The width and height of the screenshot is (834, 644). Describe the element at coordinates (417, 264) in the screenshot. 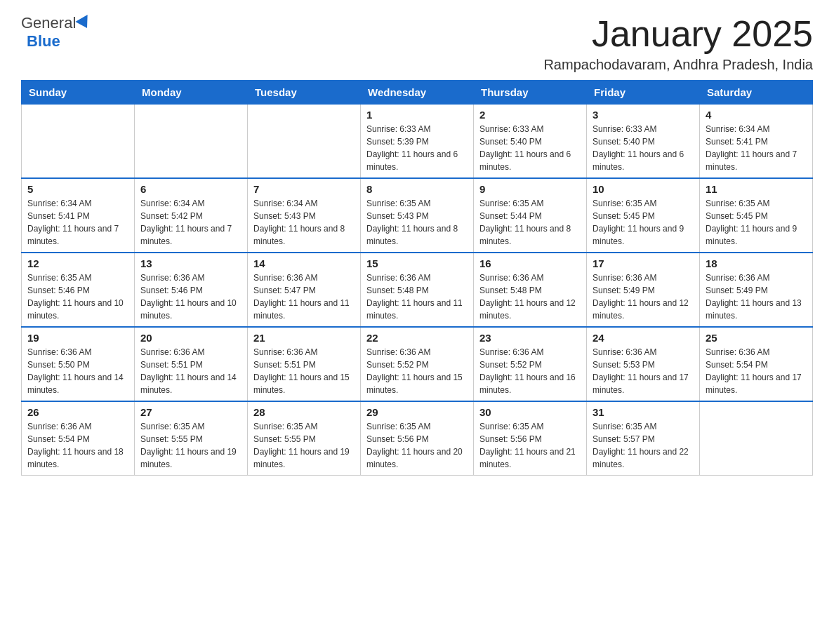

I see `day-number: 15` at that location.